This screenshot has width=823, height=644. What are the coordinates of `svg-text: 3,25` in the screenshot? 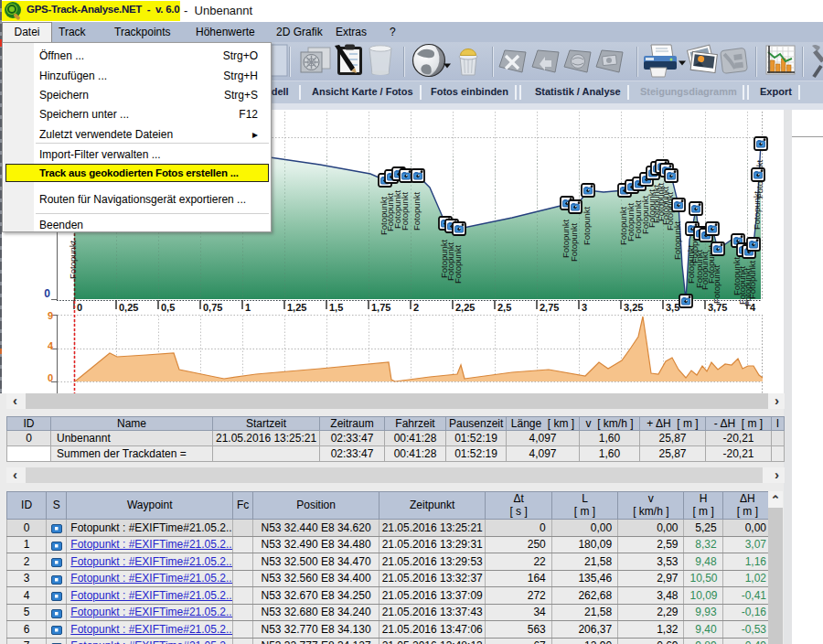 It's located at (633, 307).